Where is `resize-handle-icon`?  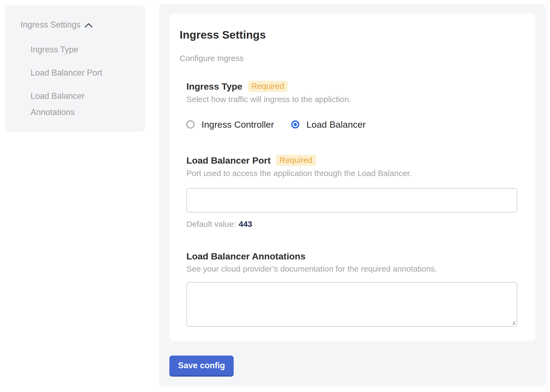
resize-handle-icon is located at coordinates (513, 323).